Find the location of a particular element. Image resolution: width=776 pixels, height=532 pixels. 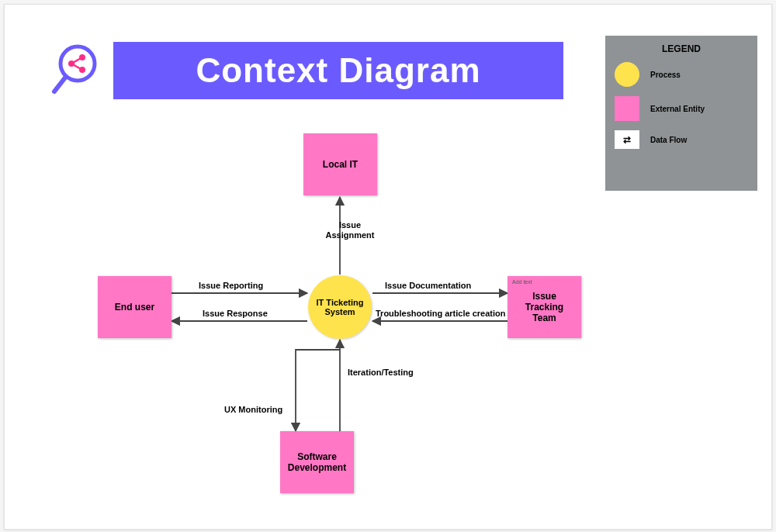

search-share-icon is located at coordinates (78, 73).